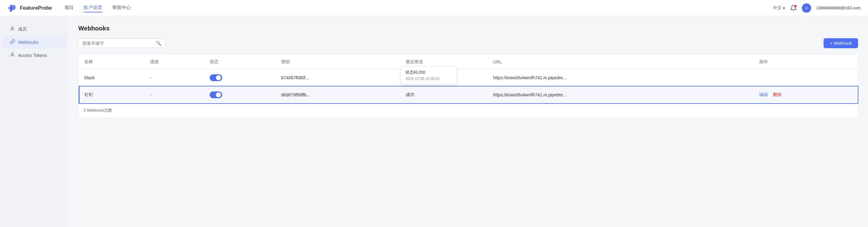 The width and height of the screenshot is (868, 227). Describe the element at coordinates (112, 95) in the screenshot. I see `row-name: 钉钉` at that location.